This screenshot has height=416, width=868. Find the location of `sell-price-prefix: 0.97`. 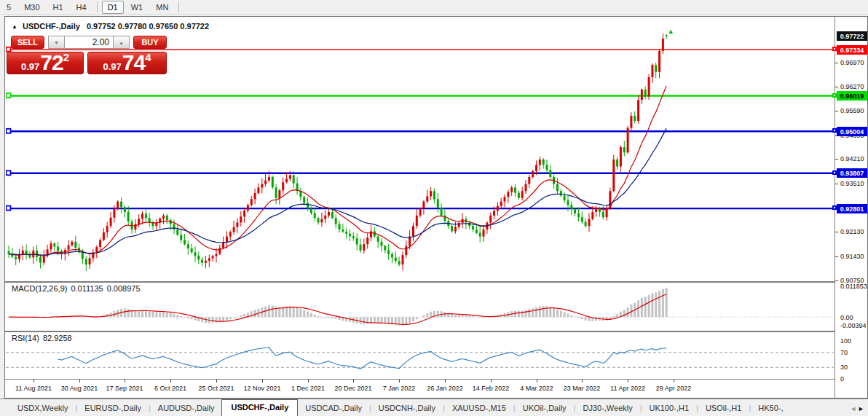

sell-price-prefix: 0.97 is located at coordinates (31, 67).